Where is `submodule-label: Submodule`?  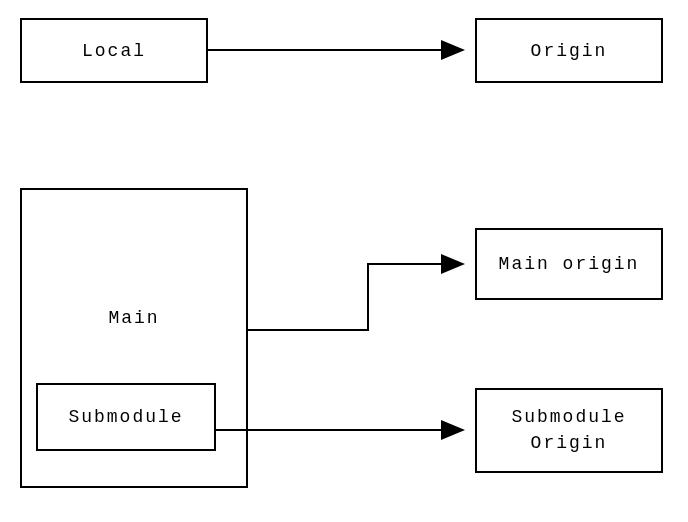 submodule-label: Submodule is located at coordinates (126, 417).